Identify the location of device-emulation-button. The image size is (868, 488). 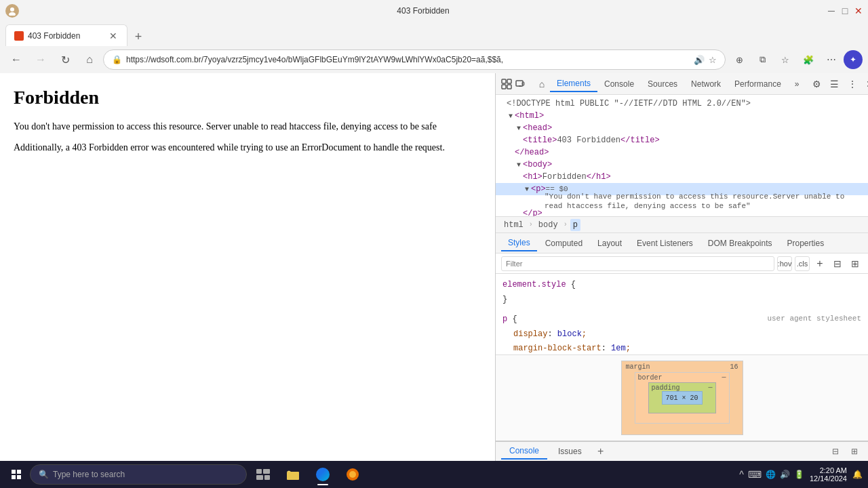
(520, 84).